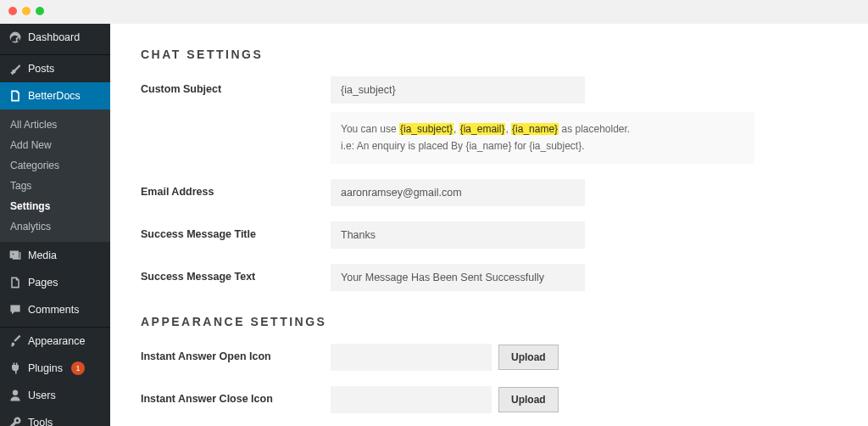 This screenshot has width=868, height=426. Describe the element at coordinates (55, 69) in the screenshot. I see `sidebar-item-posts: Posts` at that location.